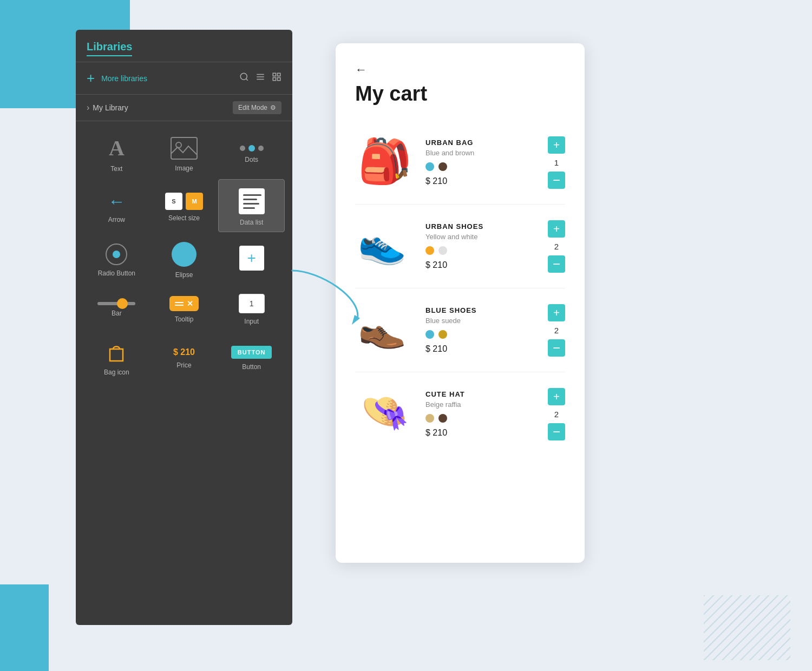 The width and height of the screenshot is (812, 671). Describe the element at coordinates (117, 259) in the screenshot. I see `component-radio-button: Radio Button` at that location.